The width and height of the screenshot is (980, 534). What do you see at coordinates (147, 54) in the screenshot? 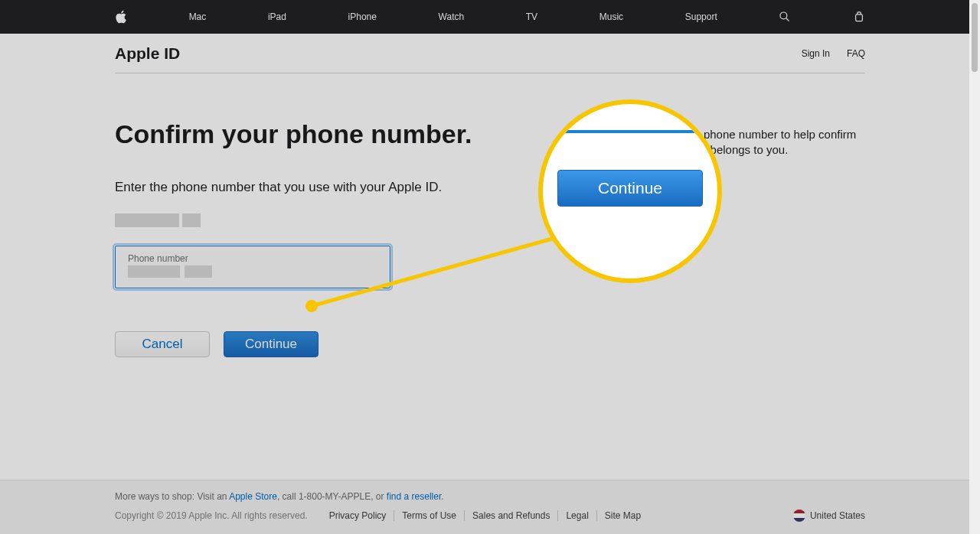
I see `brand-title: Apple ID` at bounding box center [147, 54].